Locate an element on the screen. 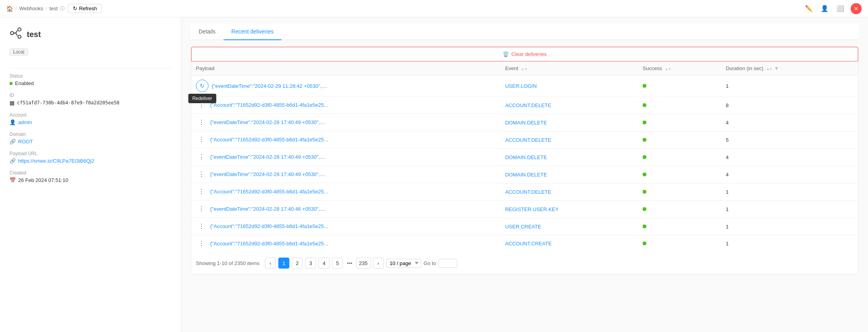  status-section: Status Enabled is located at coordinates (91, 80).